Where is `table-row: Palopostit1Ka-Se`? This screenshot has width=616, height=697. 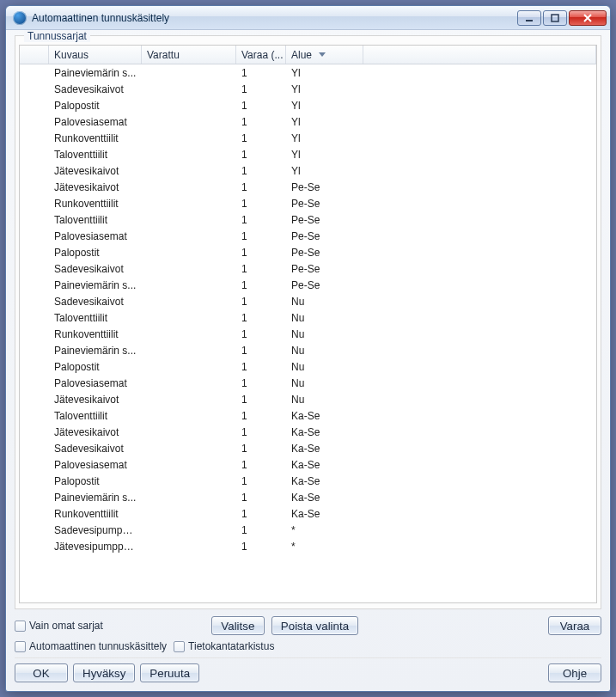 table-row: Palopostit1Ka-Se is located at coordinates (308, 481).